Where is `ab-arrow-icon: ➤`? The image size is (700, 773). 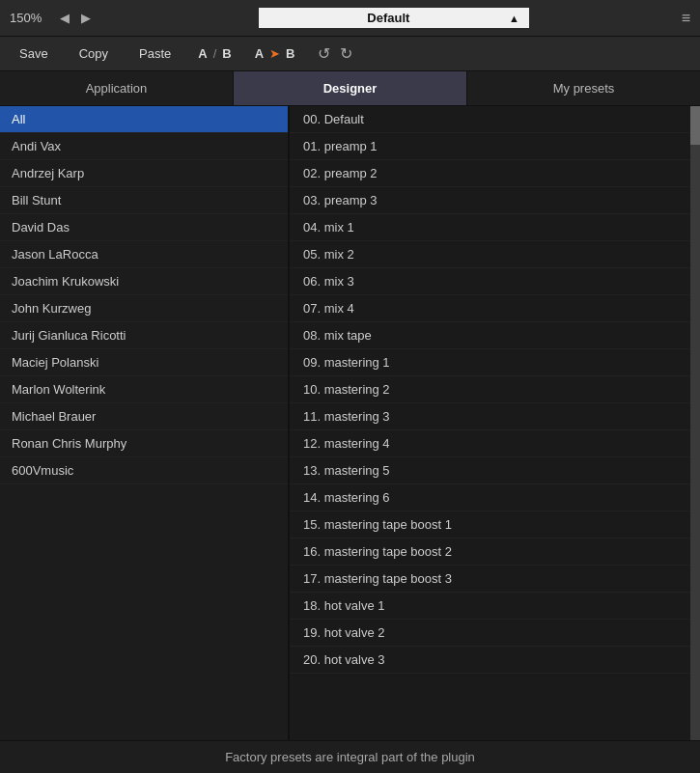
ab-arrow-icon: ➤ is located at coordinates (274, 54).